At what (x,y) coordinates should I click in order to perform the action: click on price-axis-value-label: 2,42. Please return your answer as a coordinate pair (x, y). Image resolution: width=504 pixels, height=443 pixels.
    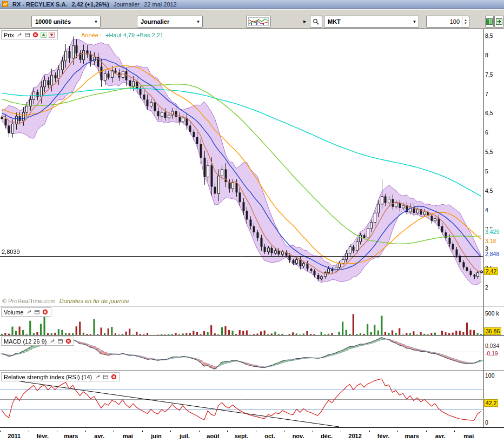
    Looking at the image, I should click on (491, 271).